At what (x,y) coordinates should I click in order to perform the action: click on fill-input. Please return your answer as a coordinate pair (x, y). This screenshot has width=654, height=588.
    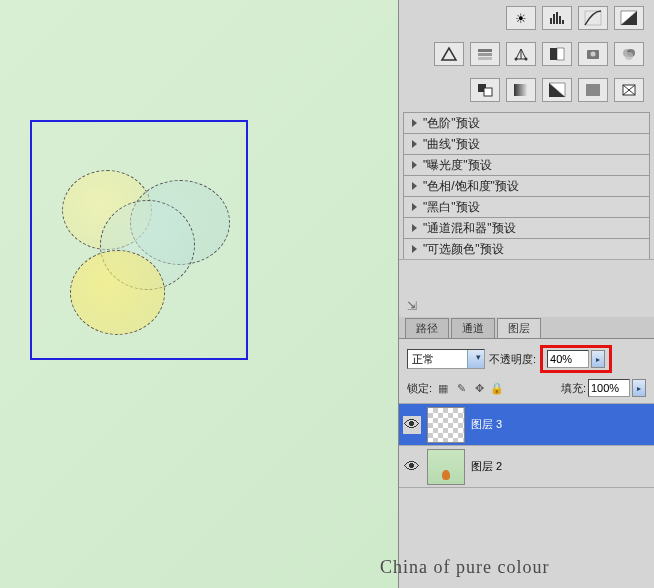
    Looking at the image, I should click on (609, 388).